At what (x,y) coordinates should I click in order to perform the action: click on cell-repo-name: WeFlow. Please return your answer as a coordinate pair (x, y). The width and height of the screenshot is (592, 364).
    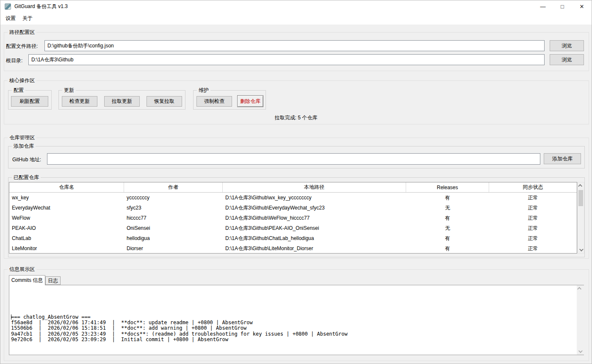
    Looking at the image, I should click on (67, 218).